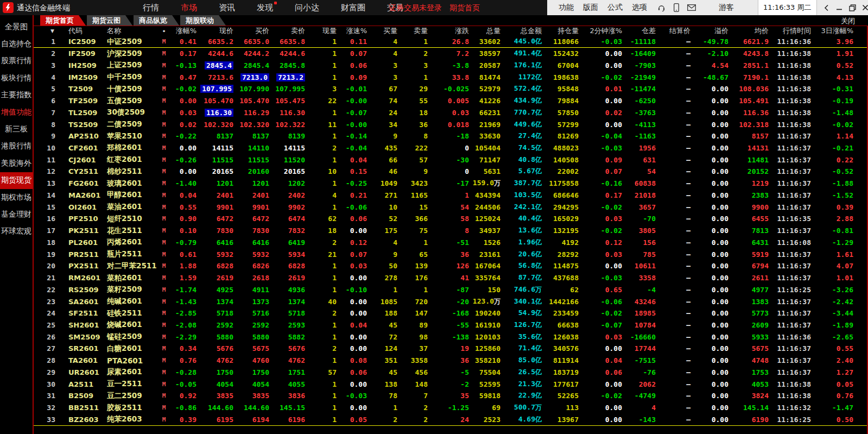  I want to click on phone-icon, so click(676, 8).